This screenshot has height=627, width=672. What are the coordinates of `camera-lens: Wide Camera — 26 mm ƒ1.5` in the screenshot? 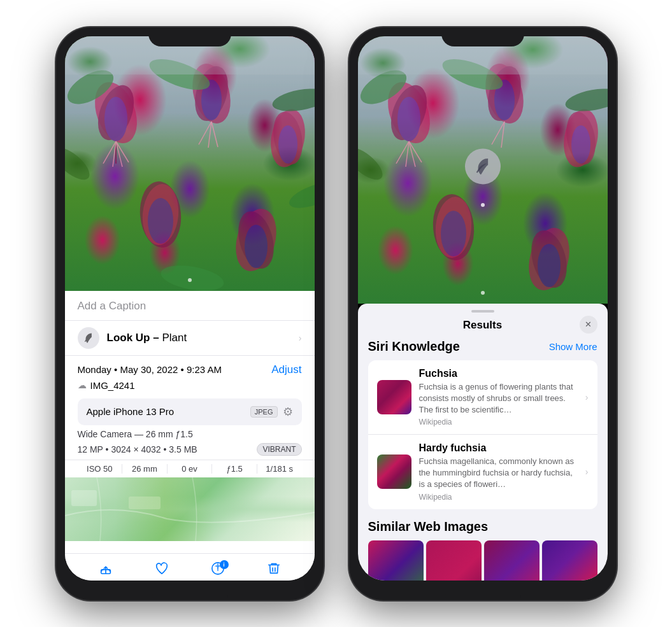 It's located at (190, 434).